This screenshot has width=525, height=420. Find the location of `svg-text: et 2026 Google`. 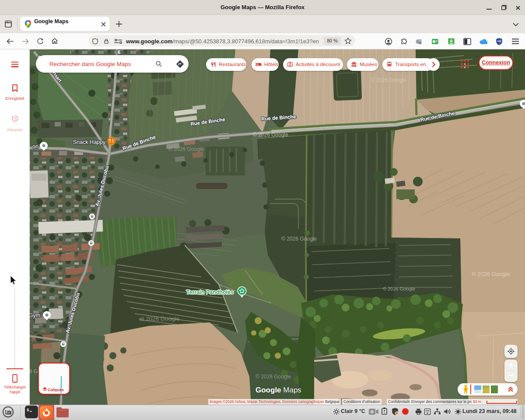

svg-text: et 2026 Google is located at coordinates (159, 318).